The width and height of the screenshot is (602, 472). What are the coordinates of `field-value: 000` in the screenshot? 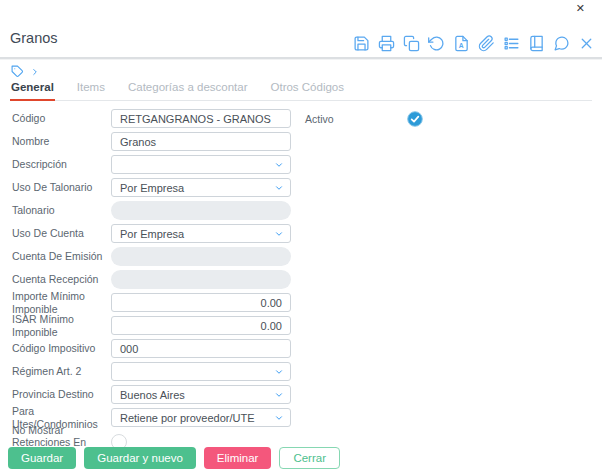 It's located at (125, 349).